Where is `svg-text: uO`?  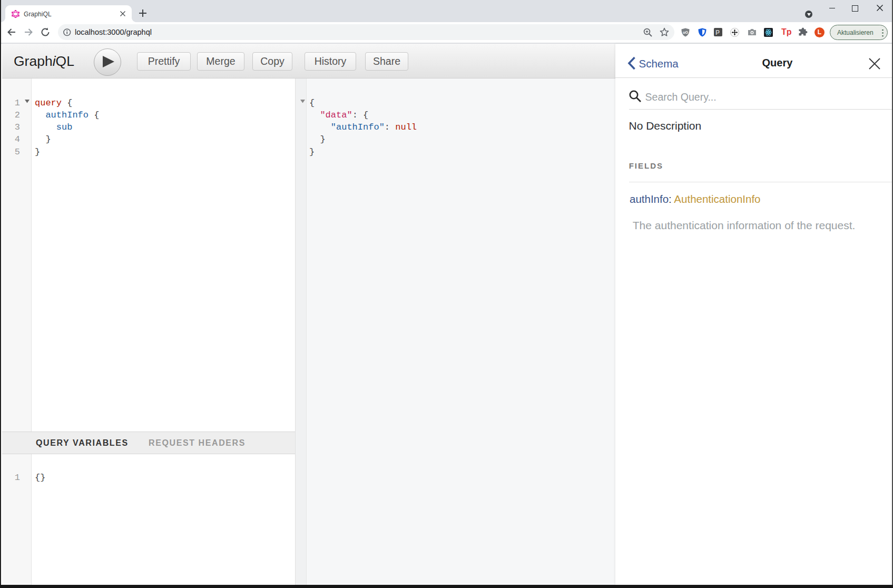
svg-text: uO is located at coordinates (685, 32).